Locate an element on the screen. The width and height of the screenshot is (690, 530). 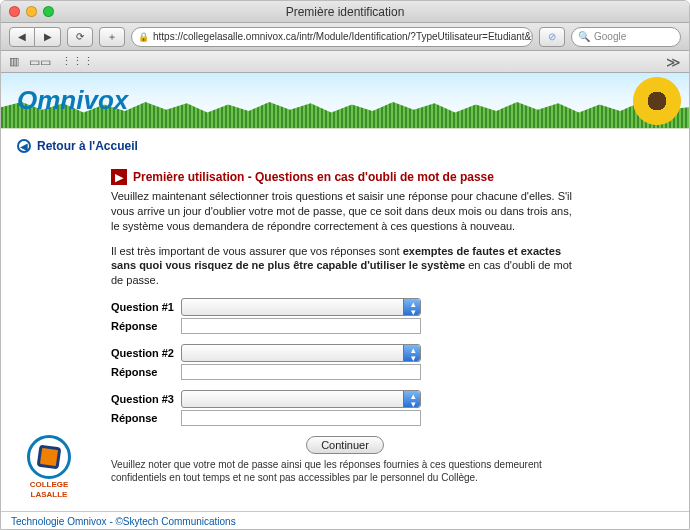
college-lasalle-logo: COLLEGE LASALLE is located at coordinates (49, 467).